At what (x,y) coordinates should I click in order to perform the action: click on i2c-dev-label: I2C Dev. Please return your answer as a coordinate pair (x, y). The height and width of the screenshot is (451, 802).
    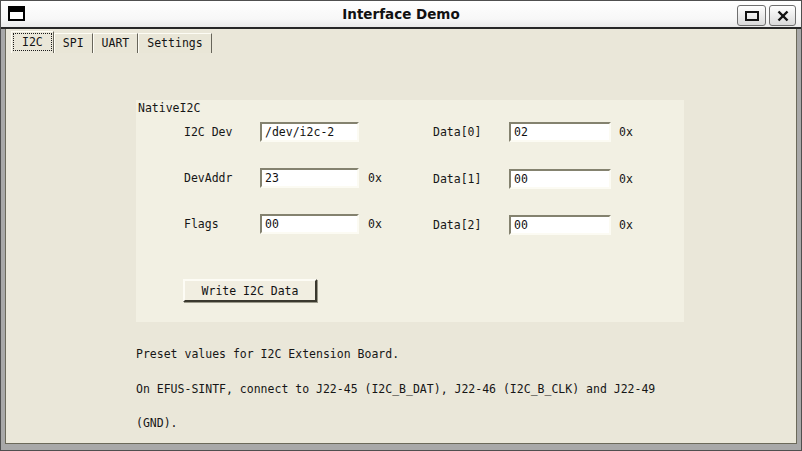
    Looking at the image, I should click on (208, 132).